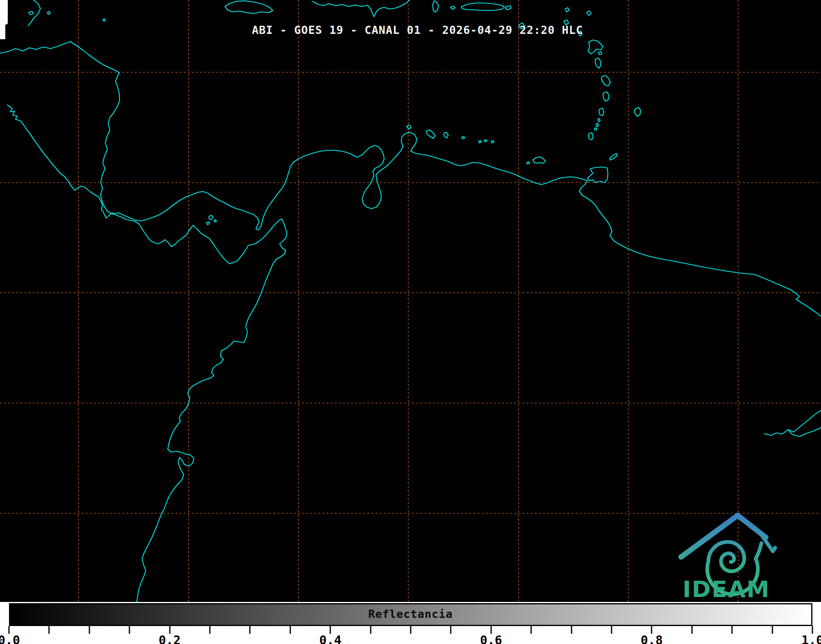 This screenshot has height=644, width=821. What do you see at coordinates (411, 614) in the screenshot?
I see `colorbar-label: Reflectancia` at bounding box center [411, 614].